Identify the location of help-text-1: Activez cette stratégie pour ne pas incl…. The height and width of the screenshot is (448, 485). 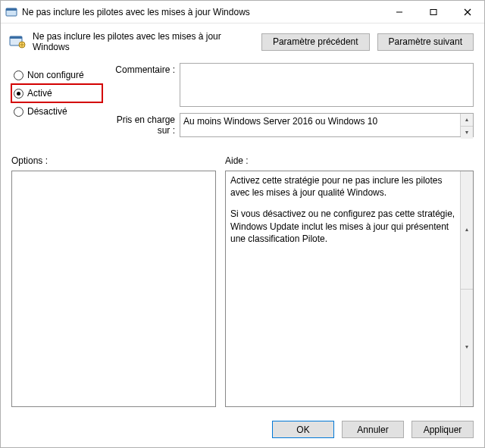
(345, 186).